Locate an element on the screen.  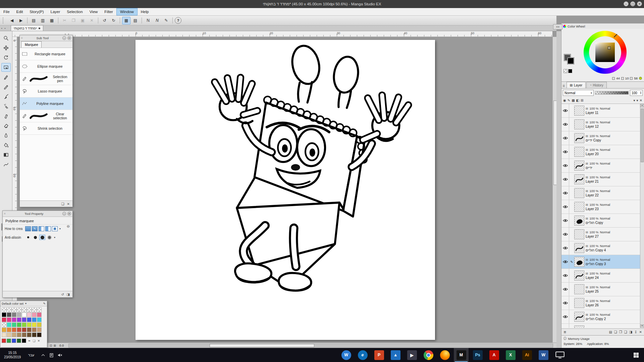
fill-tool is located at coordinates (6, 145).